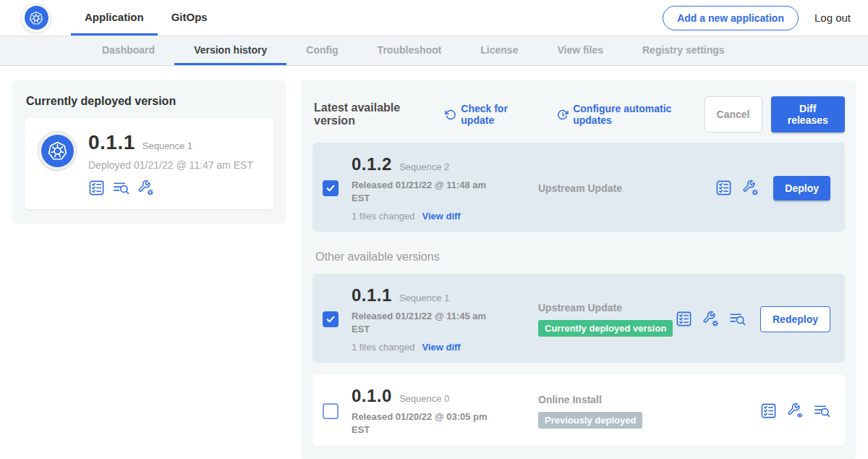 The width and height of the screenshot is (868, 459). Describe the element at coordinates (114, 17) in the screenshot. I see `tab-application-label: Application` at that location.